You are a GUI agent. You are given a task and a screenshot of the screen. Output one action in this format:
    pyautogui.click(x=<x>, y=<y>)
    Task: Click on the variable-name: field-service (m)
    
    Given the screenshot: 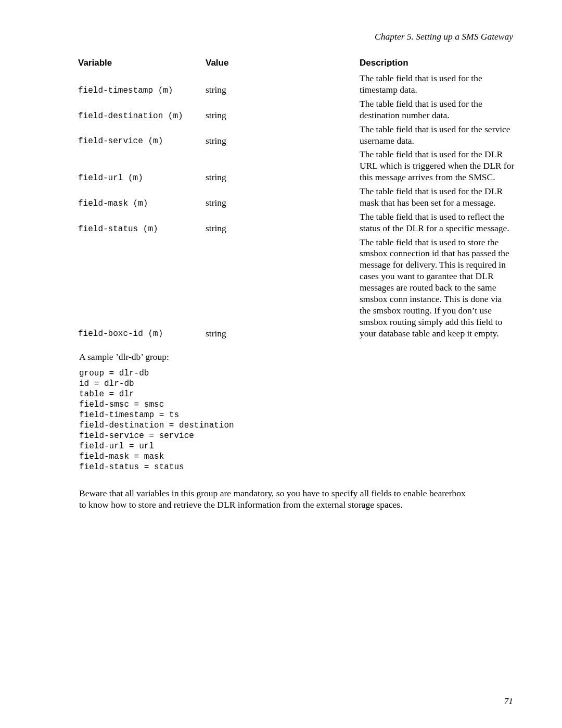 What is the action you would take?
    pyautogui.click(x=142, y=142)
    